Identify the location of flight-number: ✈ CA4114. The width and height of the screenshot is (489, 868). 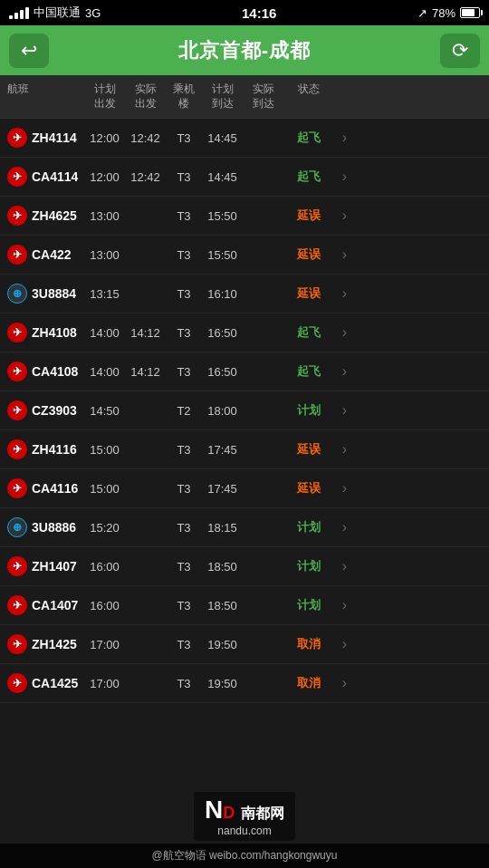
(45, 177).